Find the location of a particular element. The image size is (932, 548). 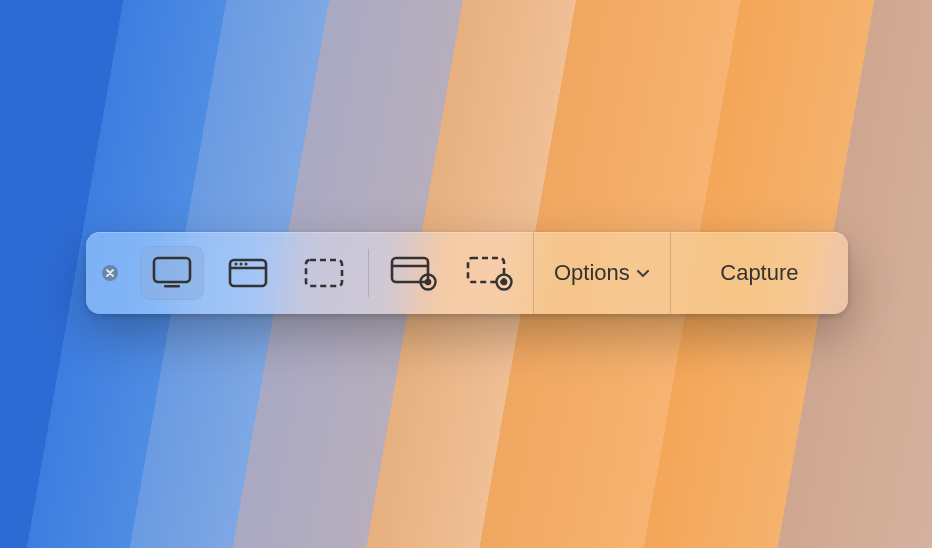

close-button is located at coordinates (110, 273).